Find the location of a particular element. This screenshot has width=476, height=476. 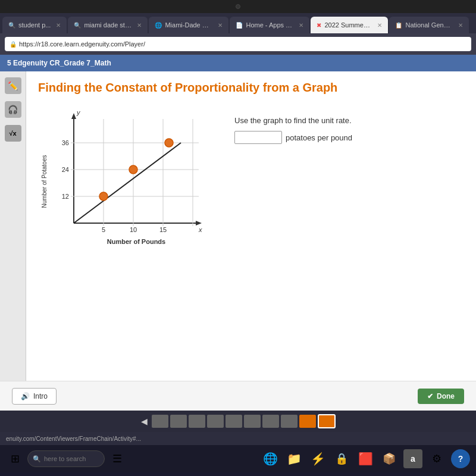

intro-button: 🔊 Intro is located at coordinates (35, 396).